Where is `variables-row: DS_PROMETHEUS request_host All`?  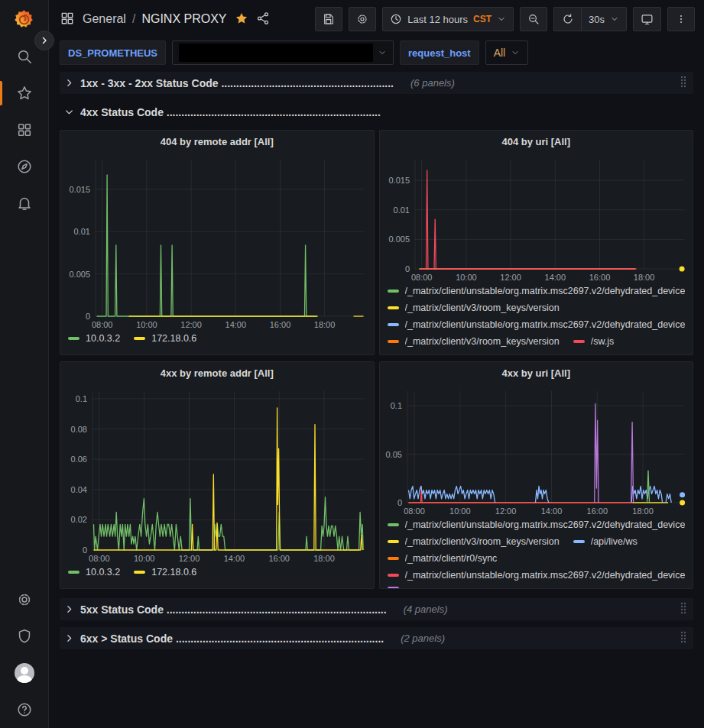 variables-row: DS_PROMETHEUS request_host All is located at coordinates (376, 53).